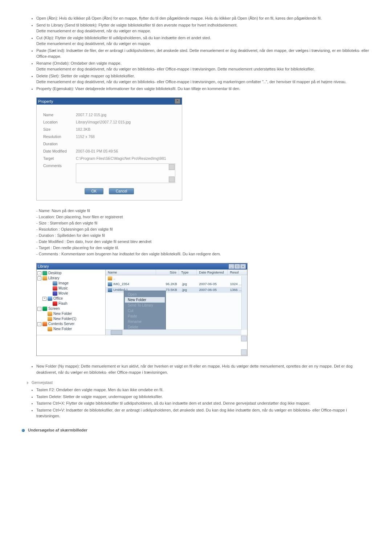 The width and height of the screenshot is (392, 555). Describe the element at coordinates (203, 413) in the screenshot. I see `list-item: Tasterne Ctrl+V: Indsætter de biblioteks…` at that location.